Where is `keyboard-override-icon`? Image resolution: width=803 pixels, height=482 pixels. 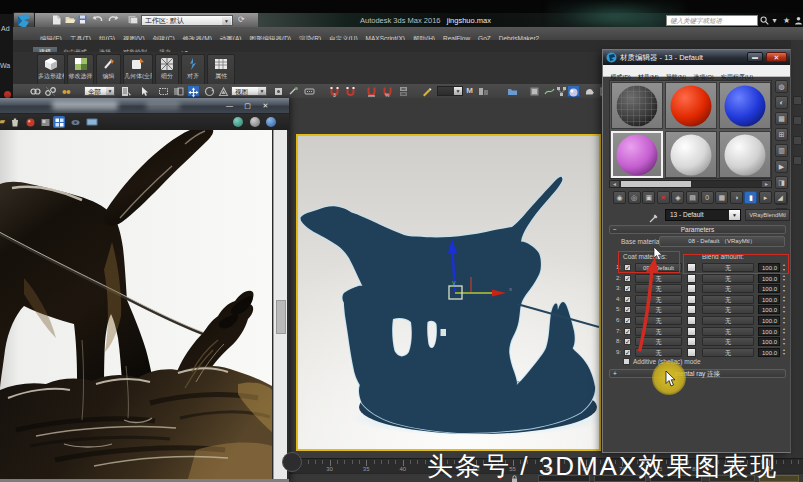
keyboard-override-icon is located at coordinates (310, 91).